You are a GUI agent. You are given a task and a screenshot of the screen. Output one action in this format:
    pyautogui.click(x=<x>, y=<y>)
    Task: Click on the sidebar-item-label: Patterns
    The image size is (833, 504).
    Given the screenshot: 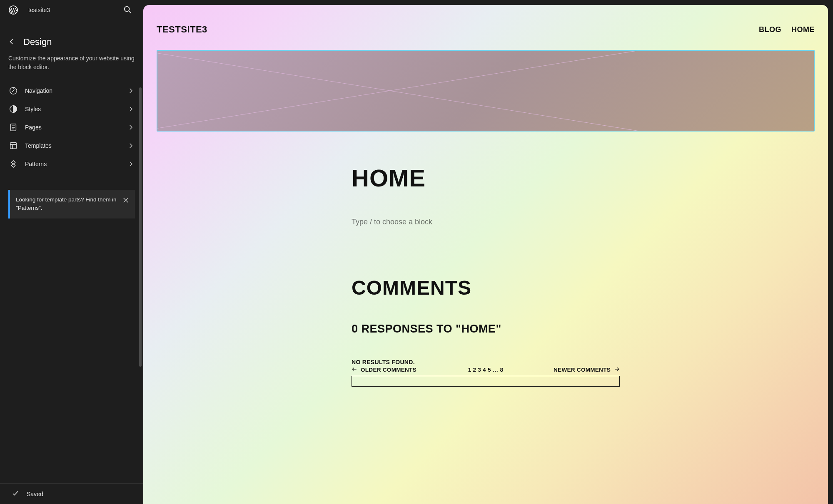 What is the action you would take?
    pyautogui.click(x=36, y=164)
    